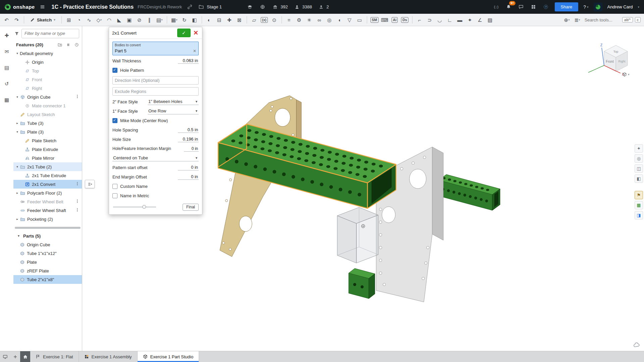 This screenshot has width=644, height=362. What do you see at coordinates (191, 149) in the screenshot?
I see `intersection-margin-input: 0 in` at bounding box center [191, 149].